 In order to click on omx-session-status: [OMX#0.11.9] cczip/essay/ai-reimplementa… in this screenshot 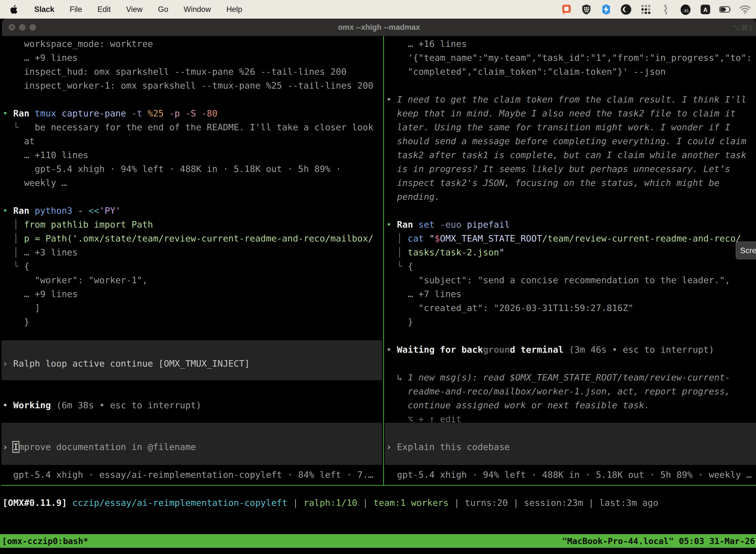, I will do `click(378, 502)`.